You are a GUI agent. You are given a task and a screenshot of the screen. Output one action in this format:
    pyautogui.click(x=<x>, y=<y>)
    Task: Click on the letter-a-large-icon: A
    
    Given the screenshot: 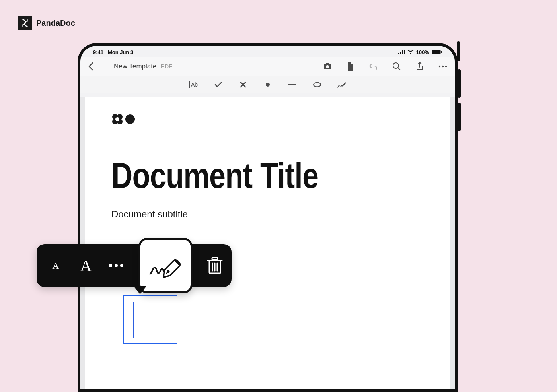 What is the action you would take?
    pyautogui.click(x=86, y=266)
    